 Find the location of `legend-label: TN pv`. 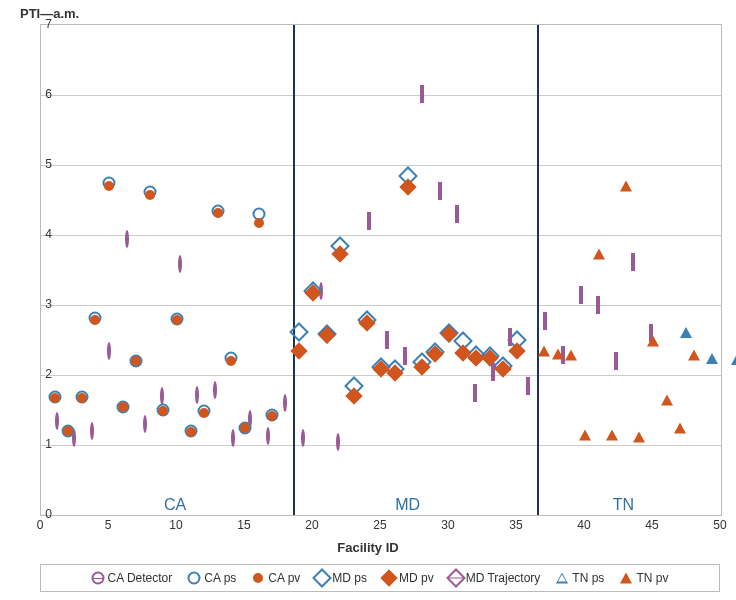

legend-label: TN pv is located at coordinates (652, 578).